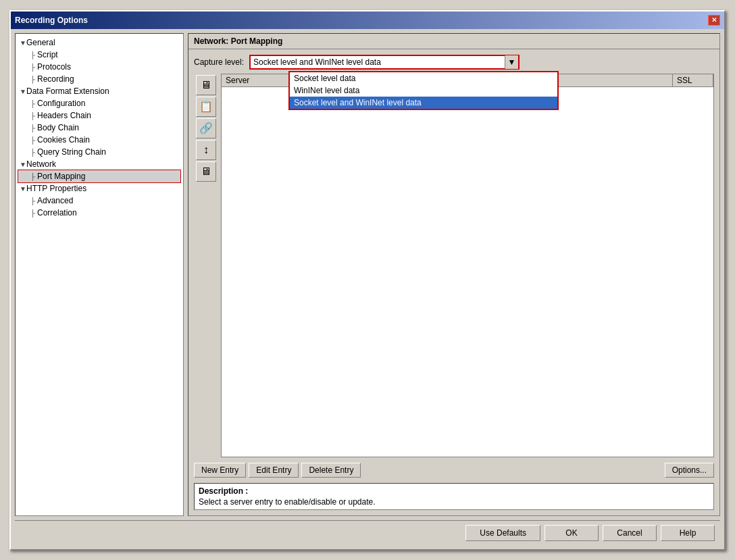 The height and width of the screenshot is (560, 735). What do you see at coordinates (572, 533) in the screenshot?
I see `ok-button: OK` at bounding box center [572, 533].